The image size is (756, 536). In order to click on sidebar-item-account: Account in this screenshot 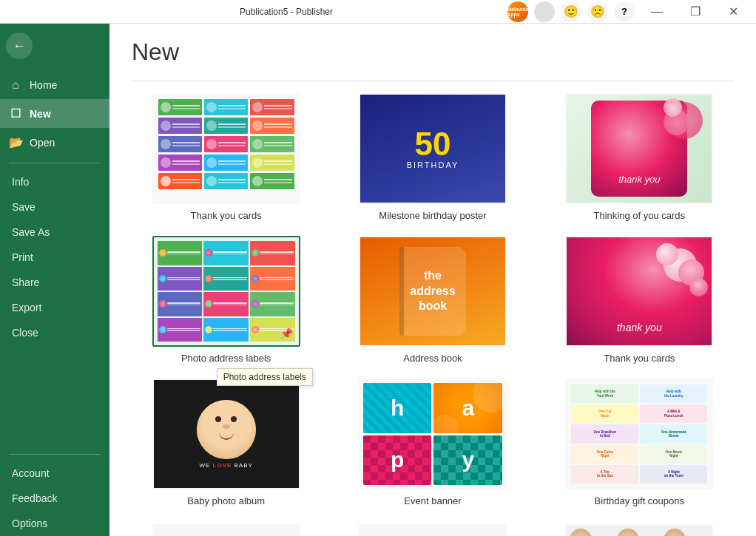, I will do `click(55, 473)`.